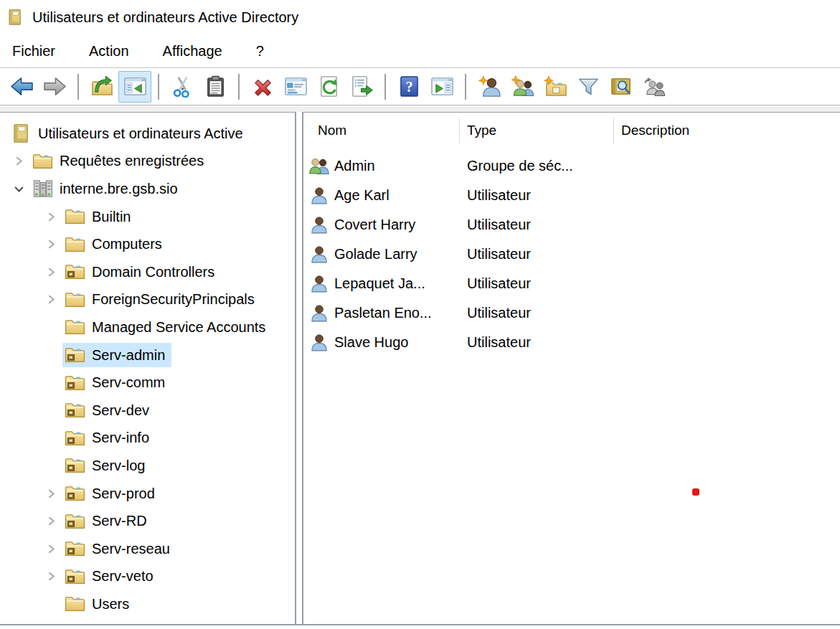 This screenshot has height=629, width=840. I want to click on list-item-golade-larry: Golade LarryUtilisateur, so click(572, 254).